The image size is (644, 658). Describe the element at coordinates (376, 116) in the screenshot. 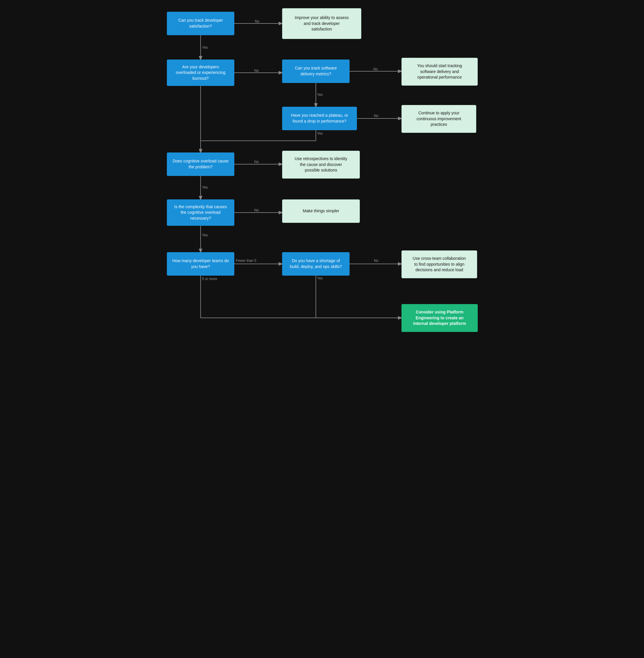

I see `label-no4: No` at that location.